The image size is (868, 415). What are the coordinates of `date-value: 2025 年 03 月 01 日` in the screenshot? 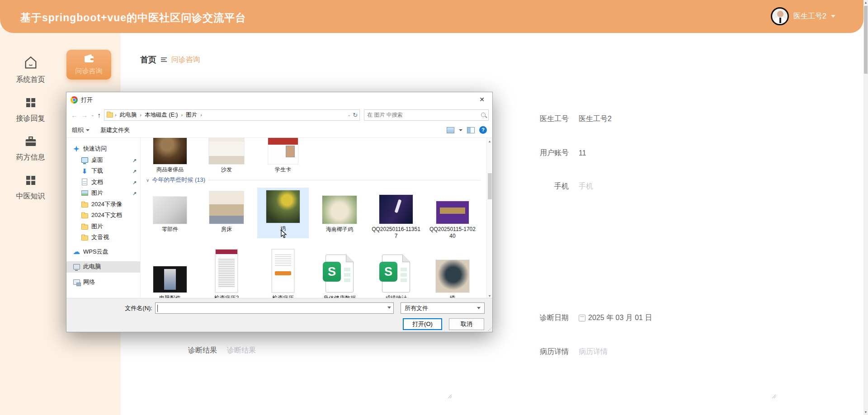 It's located at (620, 318).